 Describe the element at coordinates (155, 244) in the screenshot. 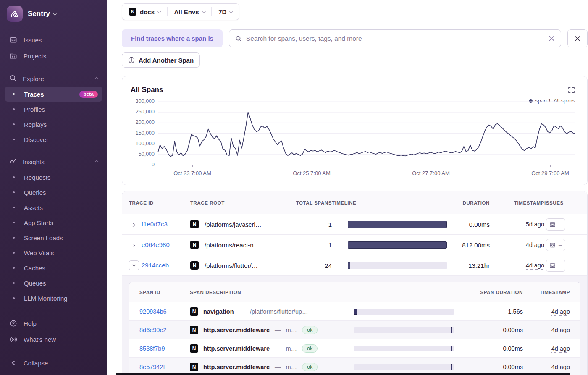

I see `trace-id-link: e064e980` at that location.